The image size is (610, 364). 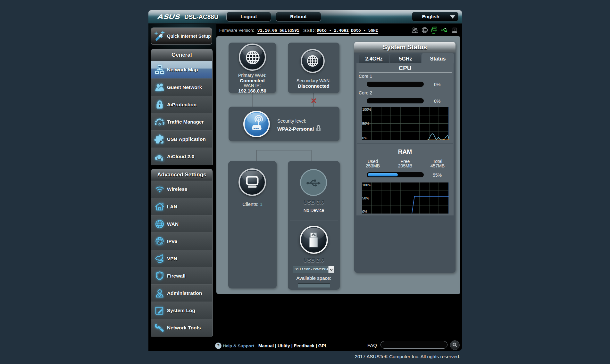 What do you see at coordinates (160, 243) in the screenshot?
I see `svg-text: IPv6` at bounding box center [160, 243].